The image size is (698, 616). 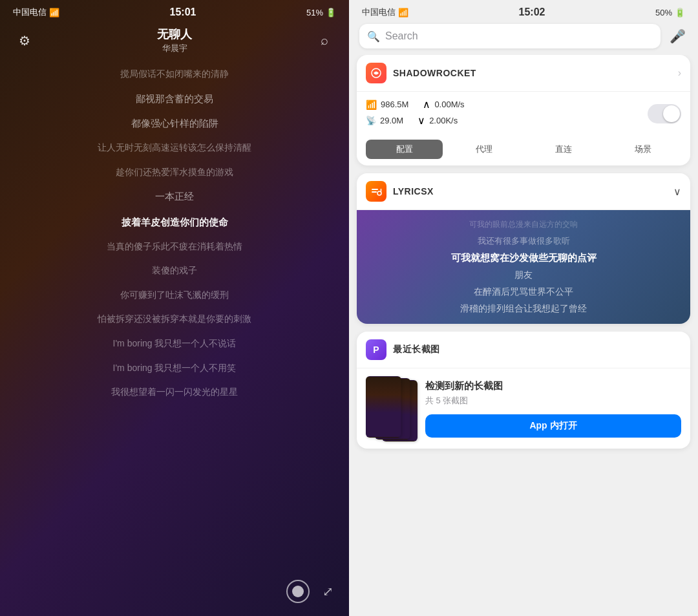 What do you see at coordinates (402, 36) in the screenshot?
I see `search-placeholder: Search` at bounding box center [402, 36].